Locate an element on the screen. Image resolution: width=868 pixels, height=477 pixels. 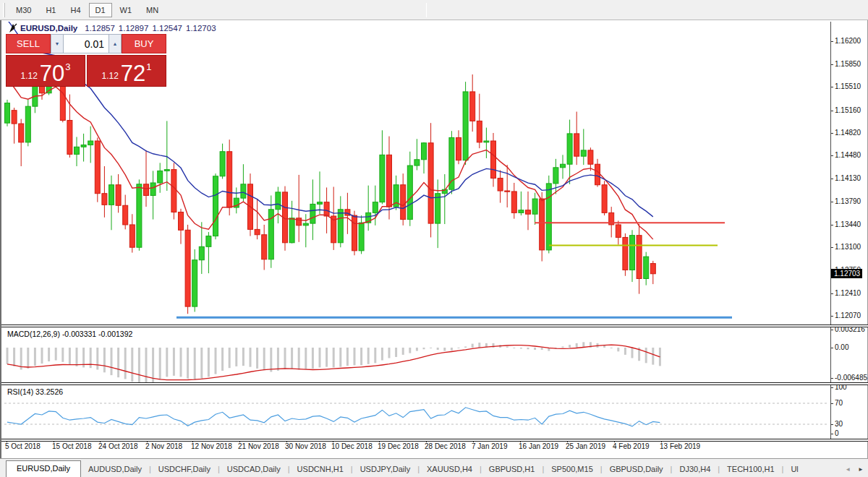
buy-price-pip: 1 is located at coordinates (149, 66).